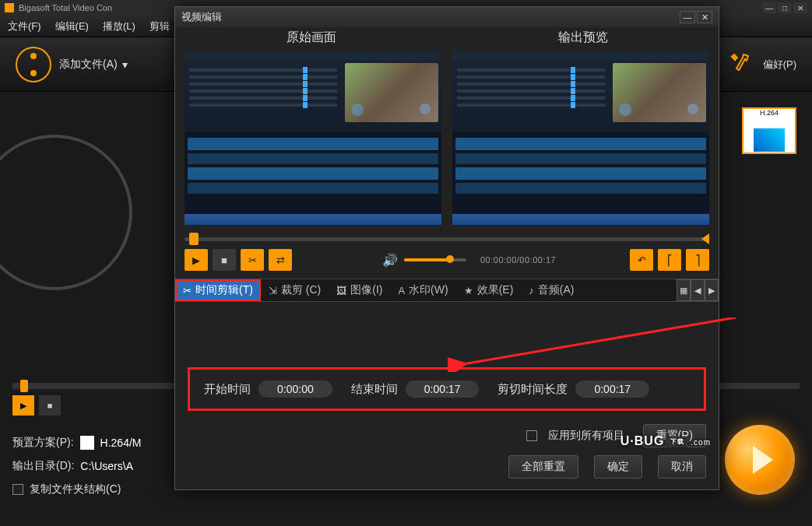 The width and height of the screenshot is (812, 526). Describe the element at coordinates (160, 26) in the screenshot. I see `menu-trim: 剪辑` at that location.